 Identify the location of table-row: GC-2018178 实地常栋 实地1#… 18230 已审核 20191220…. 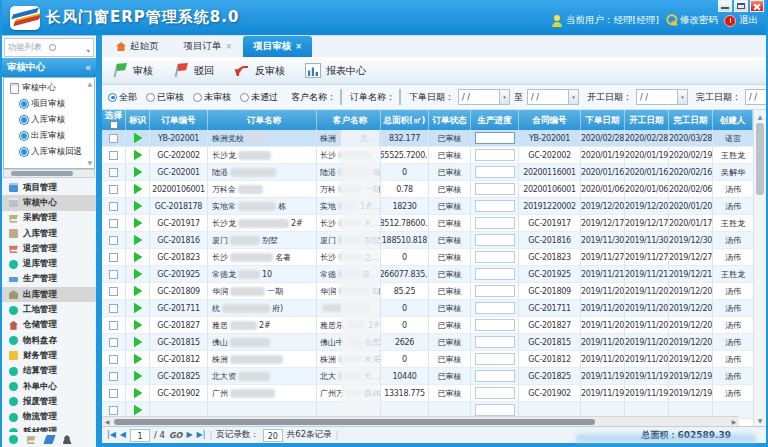
(428, 206).